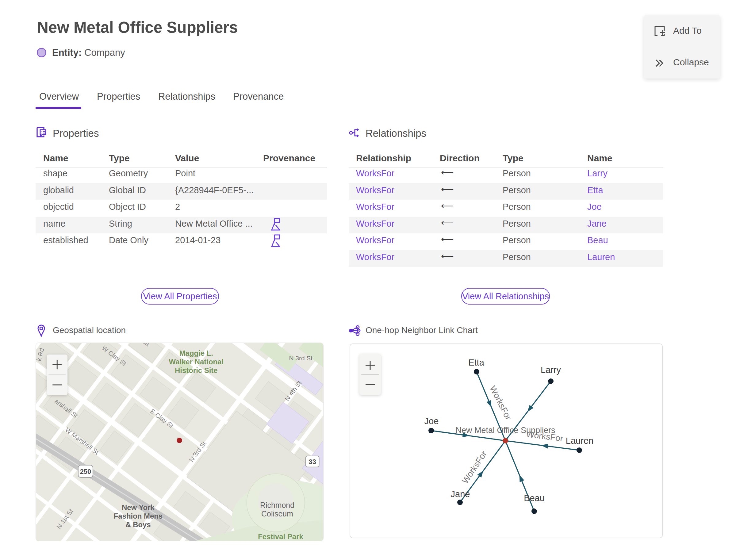 This screenshot has height=560, width=736. Describe the element at coordinates (138, 525) in the screenshot. I see `svg-text: & Boys` at that location.